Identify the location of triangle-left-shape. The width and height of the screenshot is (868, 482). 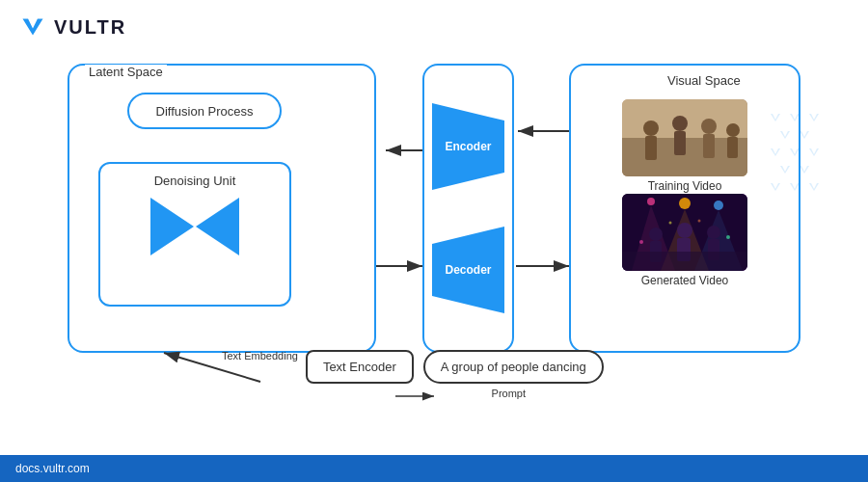
(218, 227).